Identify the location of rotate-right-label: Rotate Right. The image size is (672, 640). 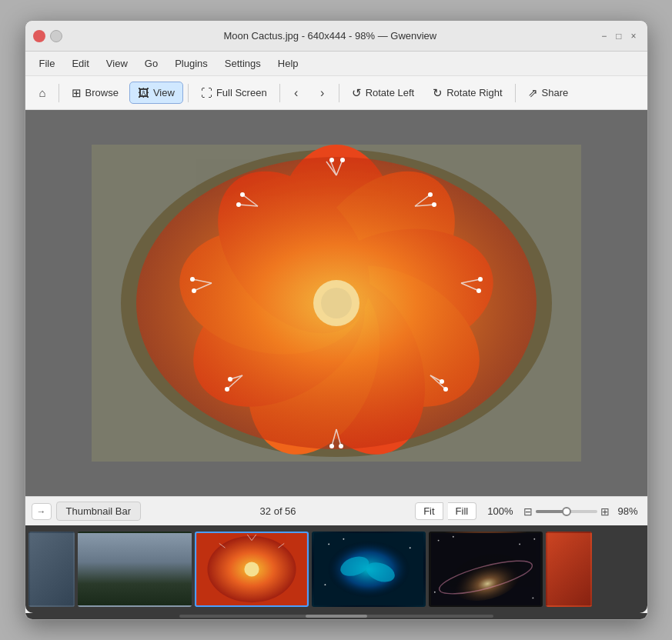
(474, 92).